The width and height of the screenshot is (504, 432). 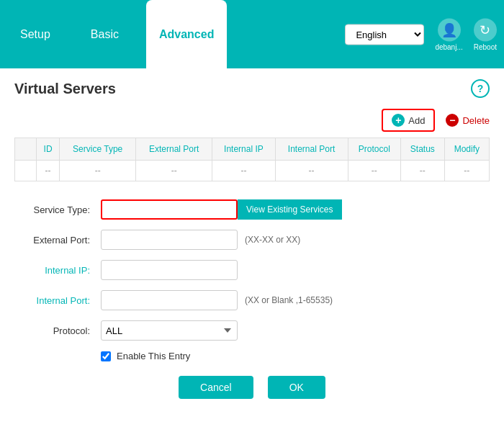 What do you see at coordinates (58, 240) in the screenshot?
I see `external-port-label: External Port:` at bounding box center [58, 240].